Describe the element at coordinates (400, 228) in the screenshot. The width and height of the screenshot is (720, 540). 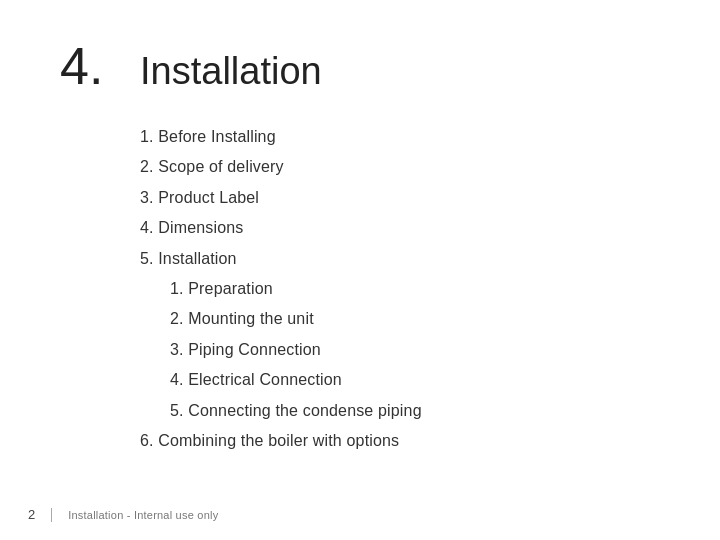
I see `main-list-item: 4. Dimensions` at that location.